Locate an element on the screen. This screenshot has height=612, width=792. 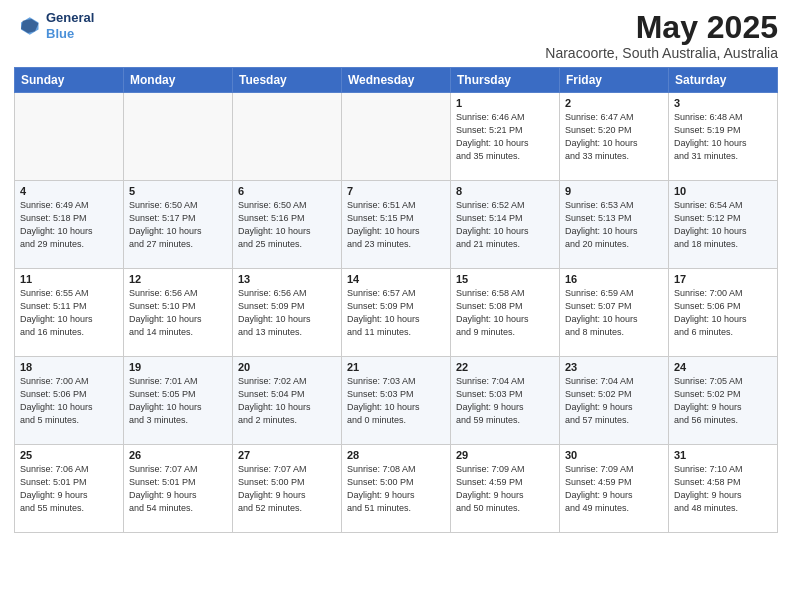
day-info: Sunrise: 6:57 AM Sunset: 5:09 PM Dayligh… is located at coordinates (396, 313).